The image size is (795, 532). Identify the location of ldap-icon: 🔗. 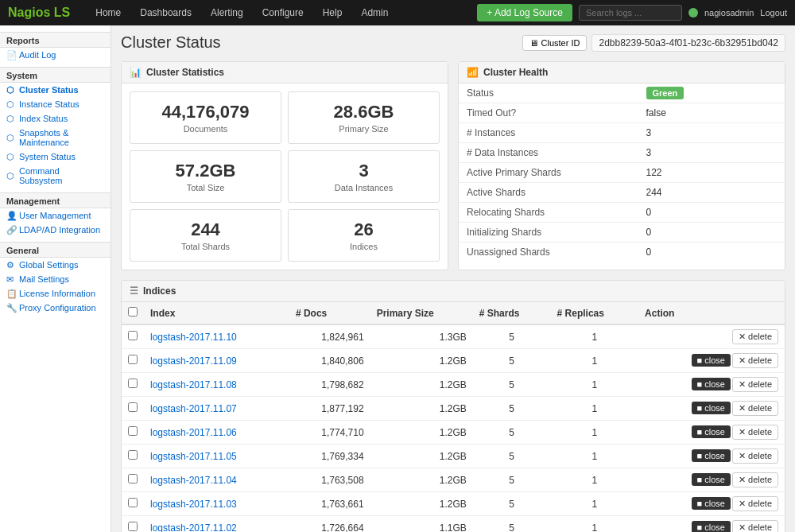
(11, 230).